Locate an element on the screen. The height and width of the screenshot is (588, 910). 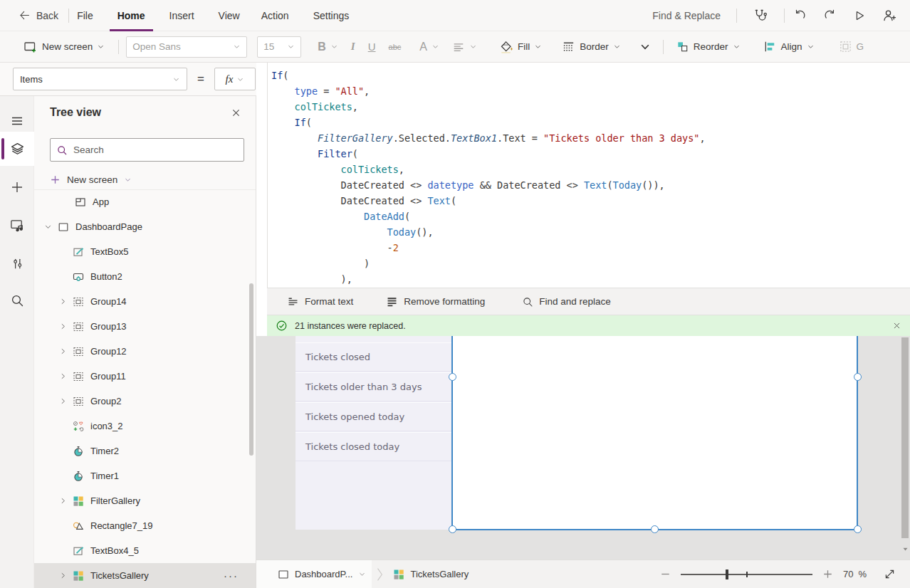
find-replace-status: Find & Replace is located at coordinates (686, 16).